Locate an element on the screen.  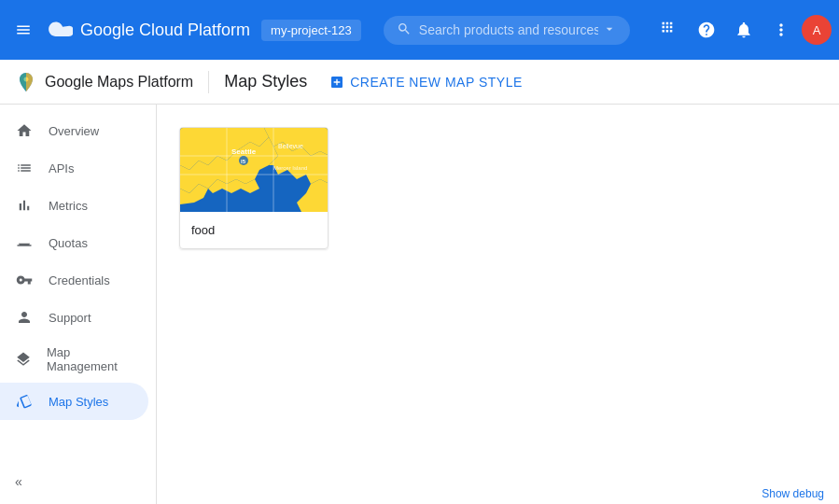
svg-text: Bellevue is located at coordinates (291, 146).